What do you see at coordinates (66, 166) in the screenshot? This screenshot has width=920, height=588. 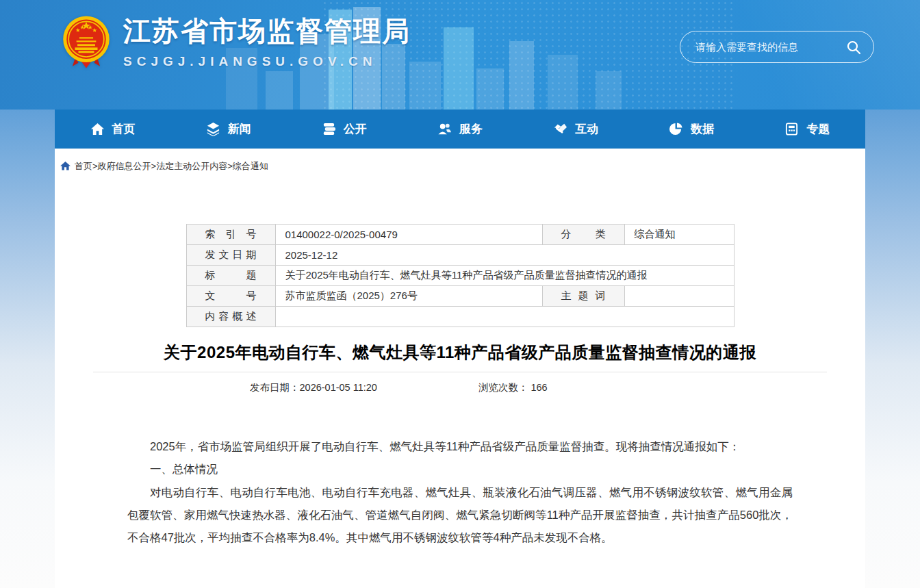 I see `breadcrumb-home-icon` at bounding box center [66, 166].